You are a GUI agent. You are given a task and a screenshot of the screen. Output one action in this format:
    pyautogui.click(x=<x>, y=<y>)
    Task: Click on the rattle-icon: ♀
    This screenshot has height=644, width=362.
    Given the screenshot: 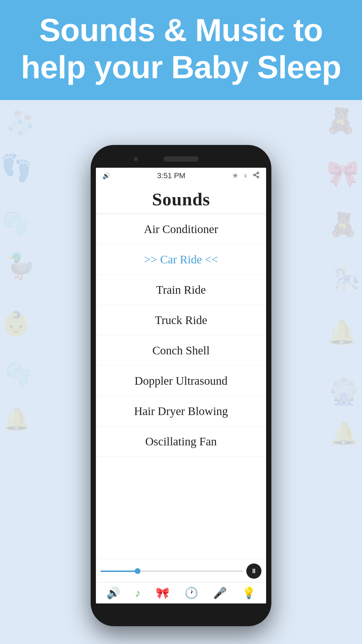 What is the action you would take?
    pyautogui.click(x=245, y=176)
    